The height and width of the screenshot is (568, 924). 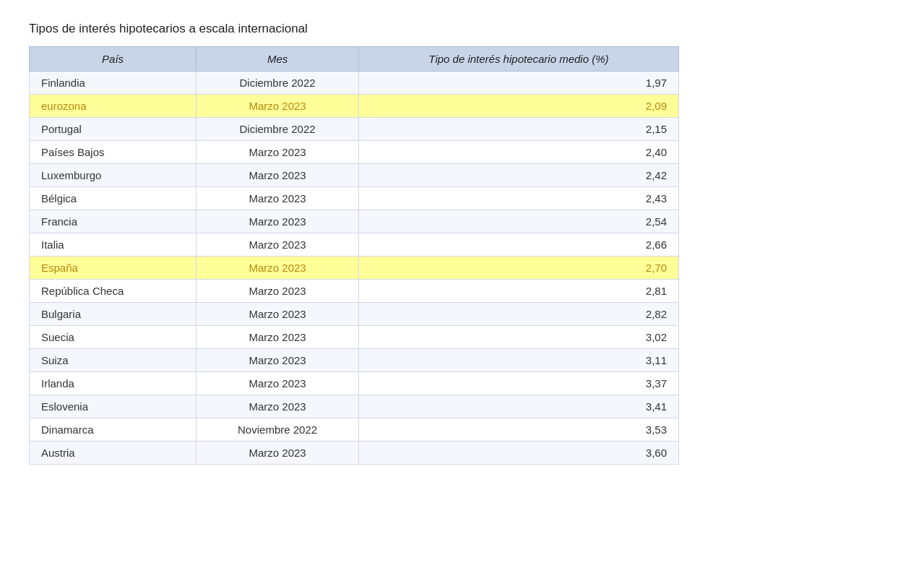 What do you see at coordinates (113, 176) in the screenshot?
I see `cell-country: Luxemburgo` at bounding box center [113, 176].